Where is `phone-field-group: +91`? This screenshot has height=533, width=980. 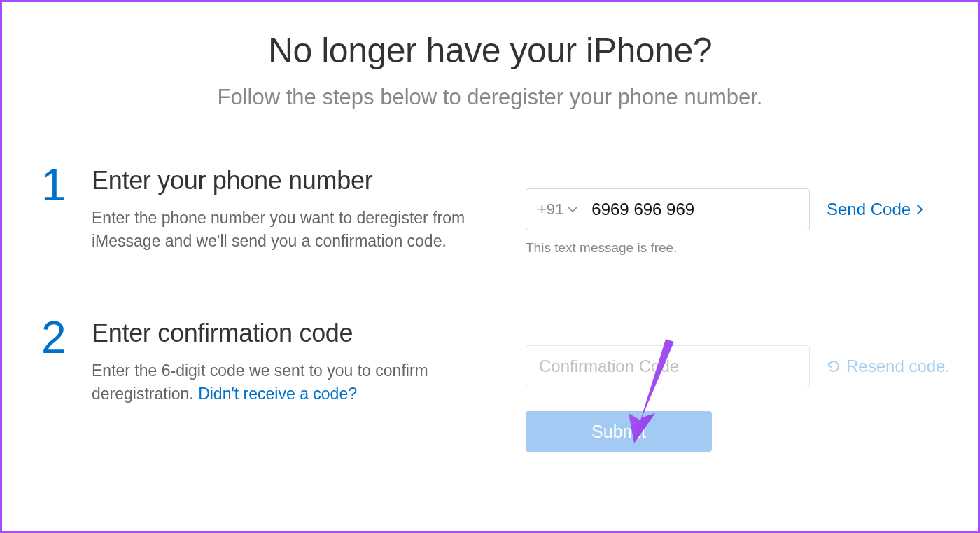 phone-field-group: +91 is located at coordinates (668, 209).